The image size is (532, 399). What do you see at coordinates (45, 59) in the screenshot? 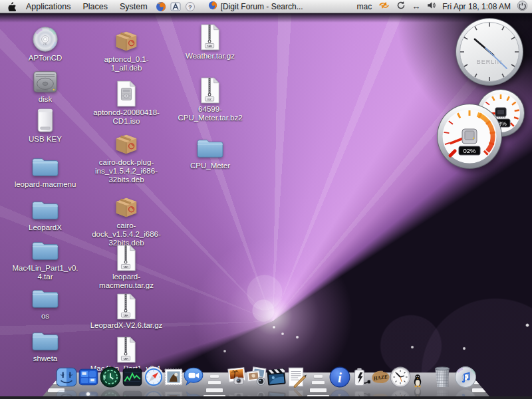
I see `desktop-icon-label: APTonCD` at bounding box center [45, 59].